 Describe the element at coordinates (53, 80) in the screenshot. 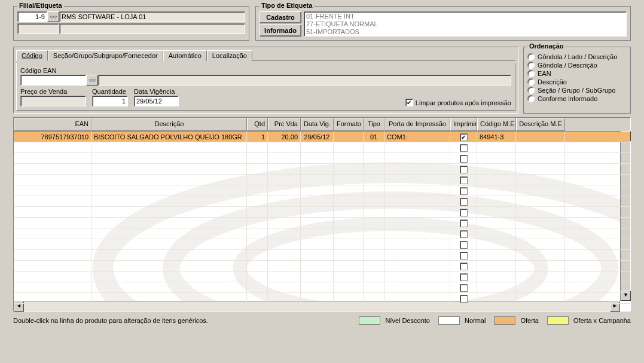

I see `ean-input` at that location.